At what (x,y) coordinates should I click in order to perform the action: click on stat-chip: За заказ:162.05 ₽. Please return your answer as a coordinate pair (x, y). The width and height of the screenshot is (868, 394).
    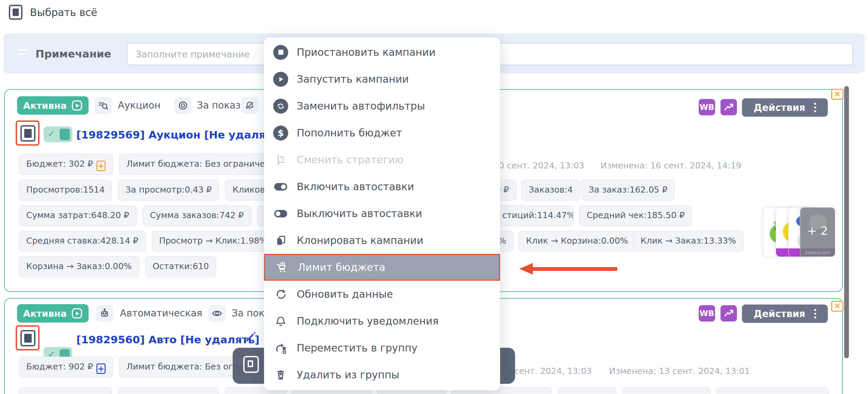
    Looking at the image, I should click on (628, 190).